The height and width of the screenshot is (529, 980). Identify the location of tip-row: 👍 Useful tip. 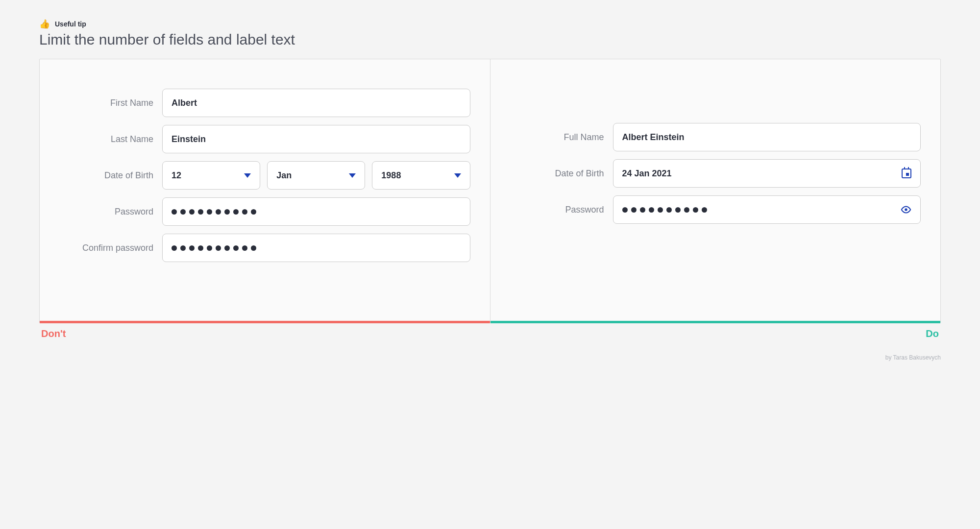
(490, 24).